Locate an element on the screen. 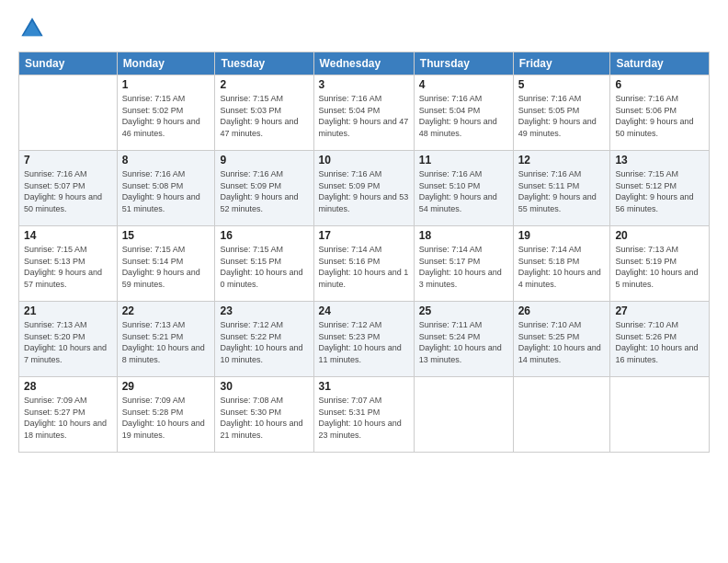 This screenshot has height=563, width=728. cell-info: Sunrise: 7:12 AMSunset: 5:23 PMDaylight:… is located at coordinates (364, 342).